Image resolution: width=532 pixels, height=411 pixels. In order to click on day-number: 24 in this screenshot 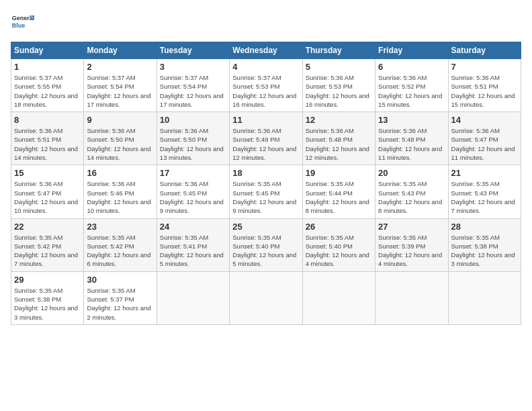, I will do `click(193, 227)`.